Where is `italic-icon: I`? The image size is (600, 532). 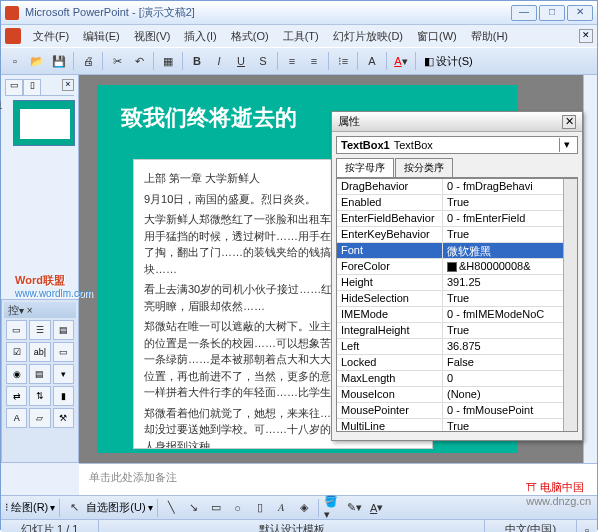
italic-icon: I is located at coordinates (219, 61).